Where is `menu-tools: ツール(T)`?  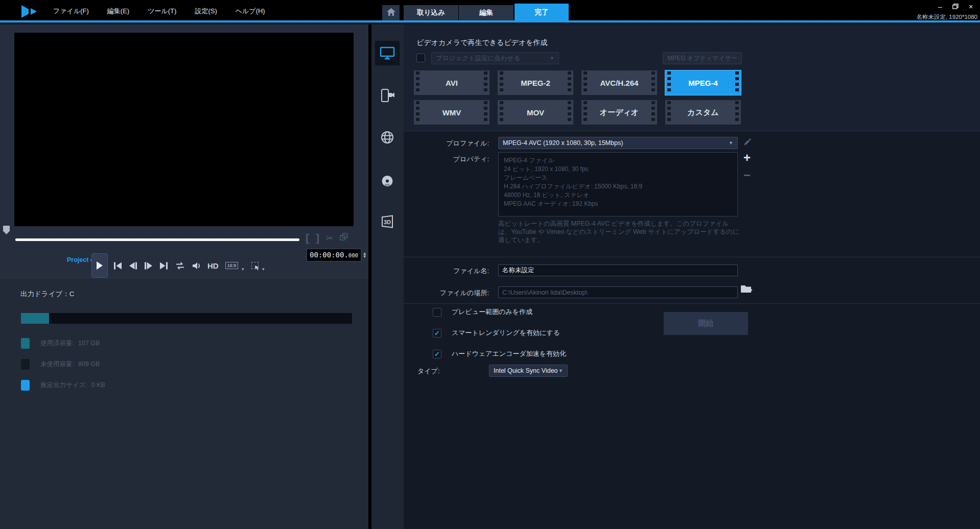
menu-tools: ツール(T) is located at coordinates (162, 11).